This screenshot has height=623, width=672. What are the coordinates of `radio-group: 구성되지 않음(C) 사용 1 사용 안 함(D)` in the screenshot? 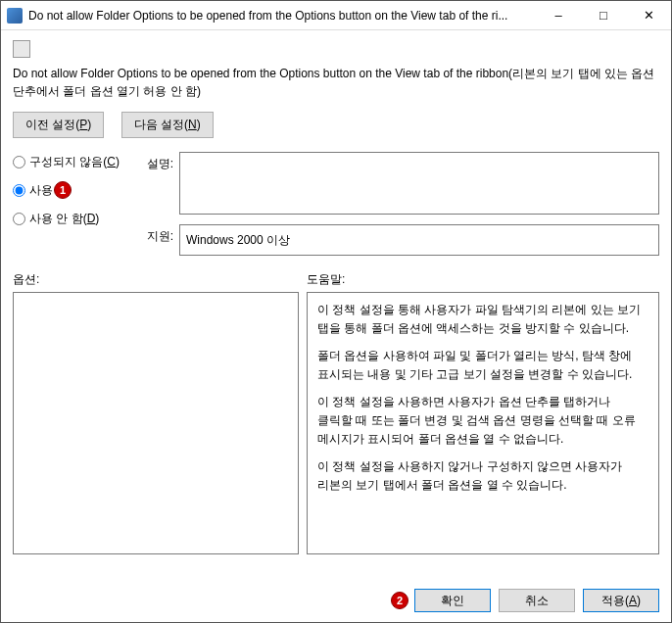 It's located at (72, 190).